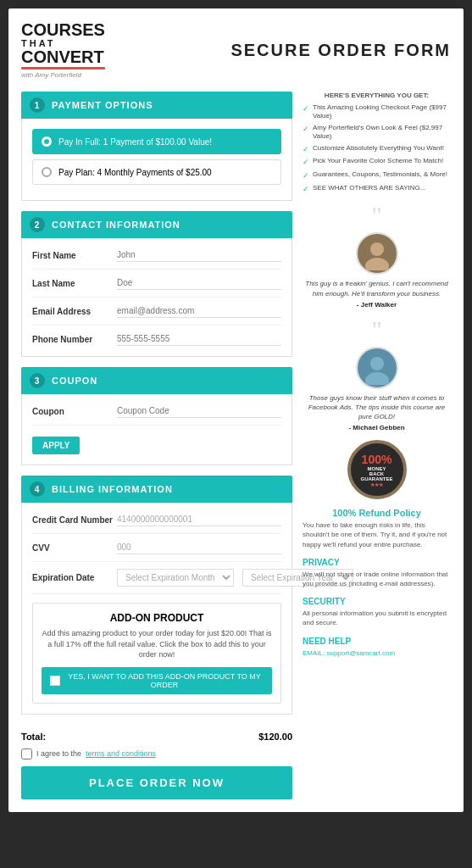  What do you see at coordinates (157, 298) in the screenshot?
I see `contact-body: First Name Last Name Email Address Phone…` at bounding box center [157, 298].